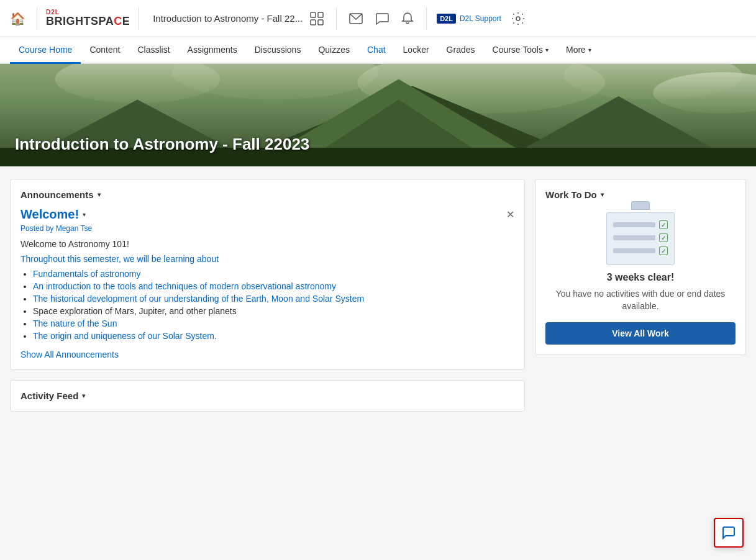  What do you see at coordinates (267, 244) in the screenshot?
I see `body-line1: Welcome to Astronomy 101!` at bounding box center [267, 244].